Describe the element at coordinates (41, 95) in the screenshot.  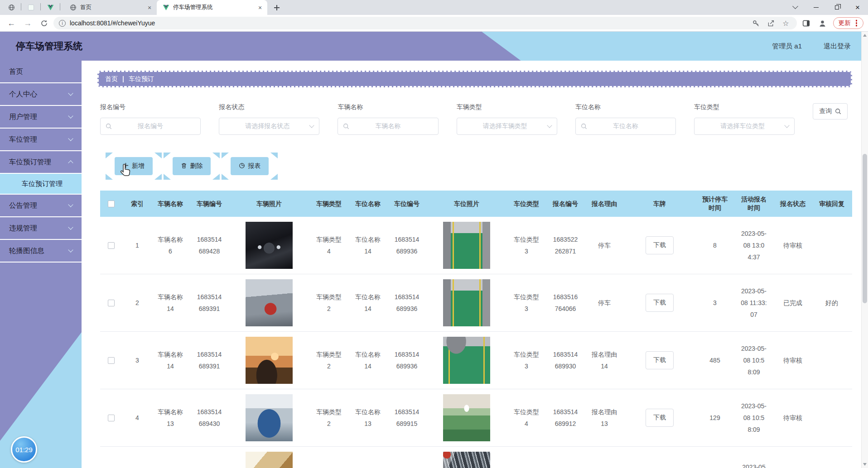
I see `sidebar-item-个人中心: 个人中心` at that location.